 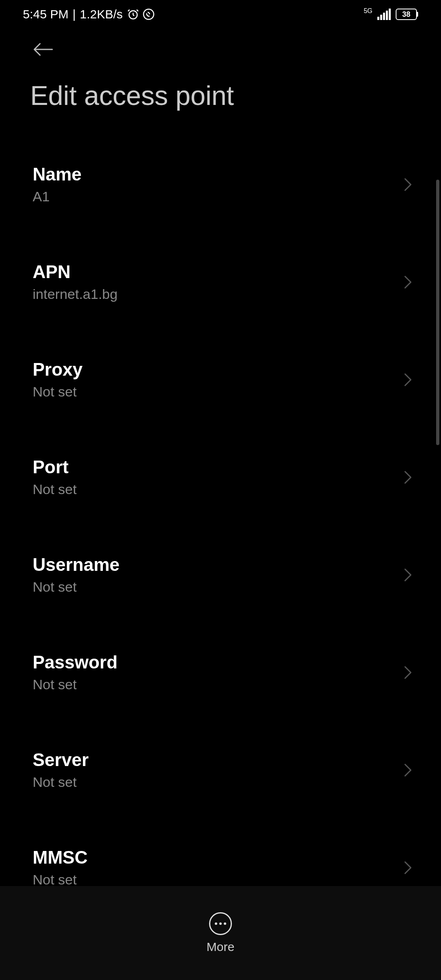 I want to click on setting-label: MMSC, so click(x=60, y=858).